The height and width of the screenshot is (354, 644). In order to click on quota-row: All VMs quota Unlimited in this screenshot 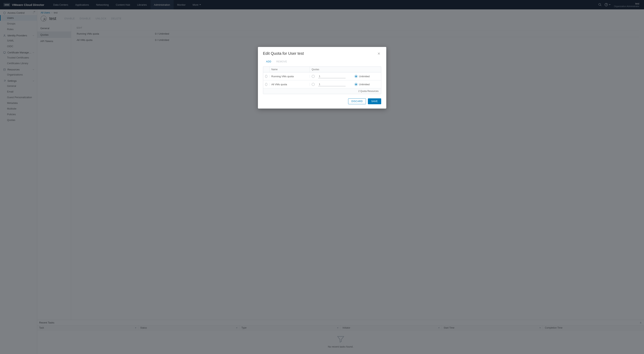, I will do `click(322, 84)`.